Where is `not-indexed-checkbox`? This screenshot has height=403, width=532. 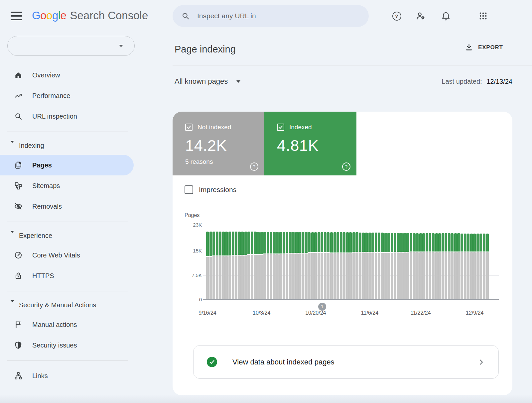
not-indexed-checkbox is located at coordinates (189, 127).